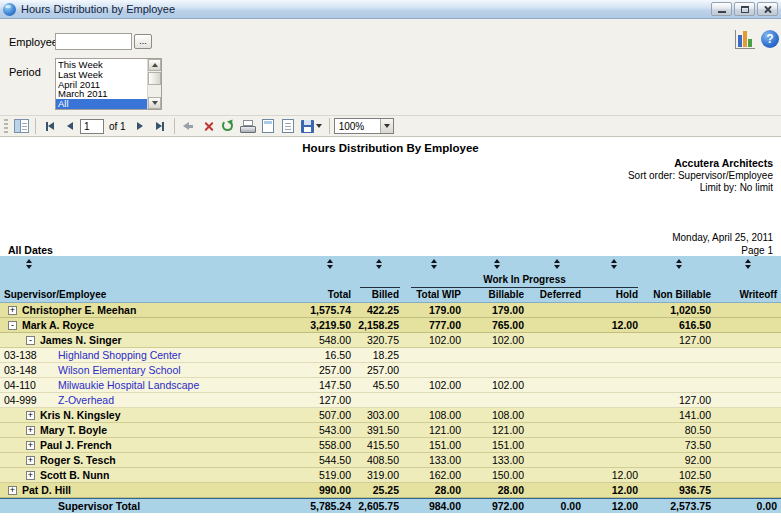  I want to click on minimize-button, so click(722, 9).